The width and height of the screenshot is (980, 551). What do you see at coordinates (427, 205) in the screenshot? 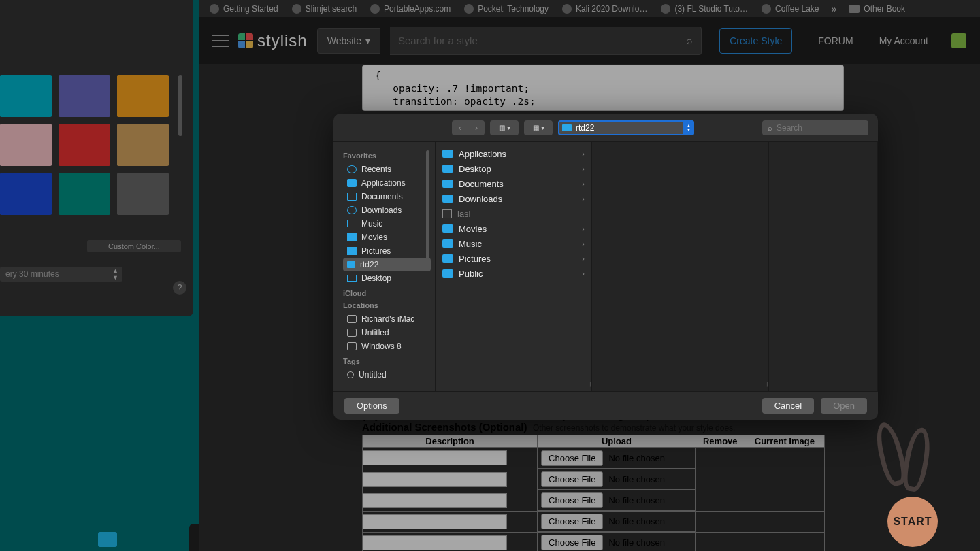
I see `sidebar-scrollbar` at bounding box center [427, 205].